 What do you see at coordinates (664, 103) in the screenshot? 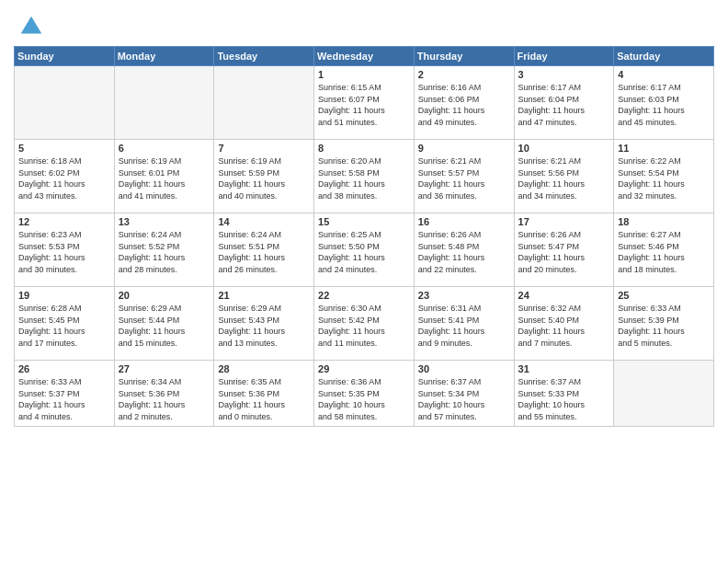
I see `calendar-cell: 4Sunrise: 6:17 AM Sunset: 6:03 PM Daylig…` at bounding box center [664, 103].